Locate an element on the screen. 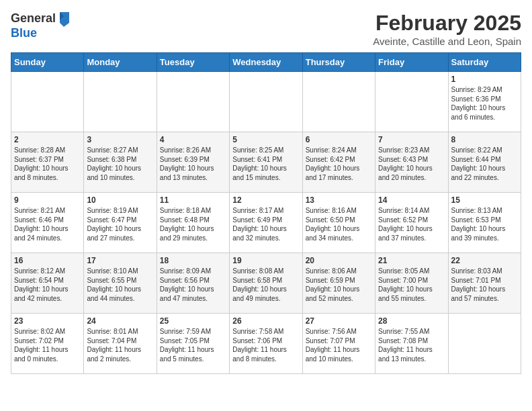 The height and width of the screenshot is (411, 532). weekday-header-cell: Tuesday is located at coordinates (193, 62).